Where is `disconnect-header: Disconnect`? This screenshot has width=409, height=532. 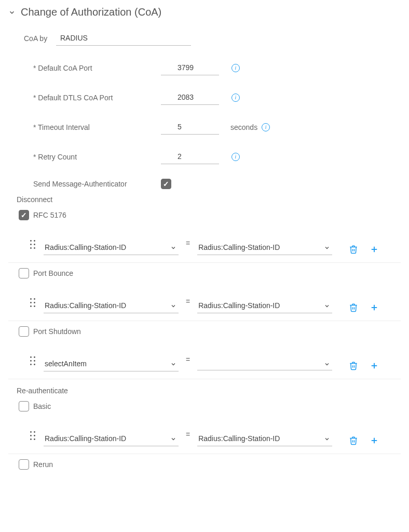 disconnect-header: Disconnect is located at coordinates (209, 200).